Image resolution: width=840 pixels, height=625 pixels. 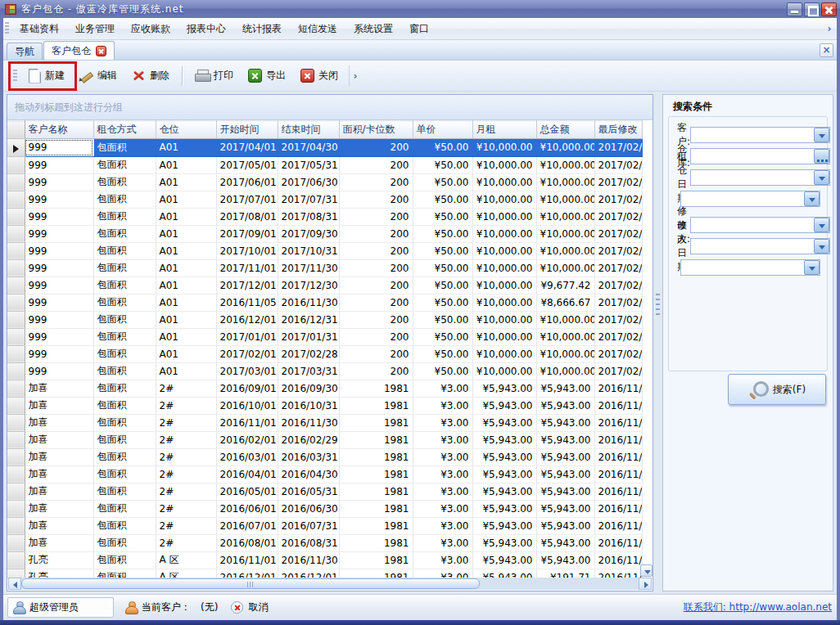 What do you see at coordinates (267, 75) in the screenshot?
I see `toolbar-button-导出: 导出` at bounding box center [267, 75].